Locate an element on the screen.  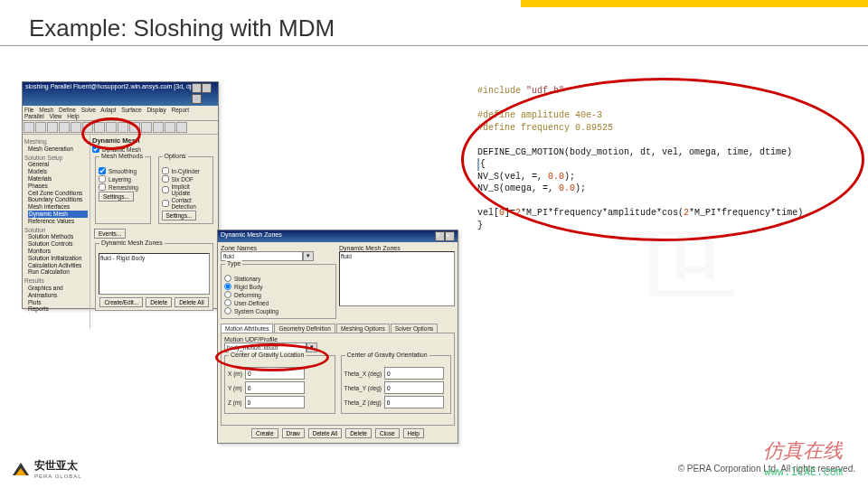
close-button: Close is located at coordinates (387, 434).